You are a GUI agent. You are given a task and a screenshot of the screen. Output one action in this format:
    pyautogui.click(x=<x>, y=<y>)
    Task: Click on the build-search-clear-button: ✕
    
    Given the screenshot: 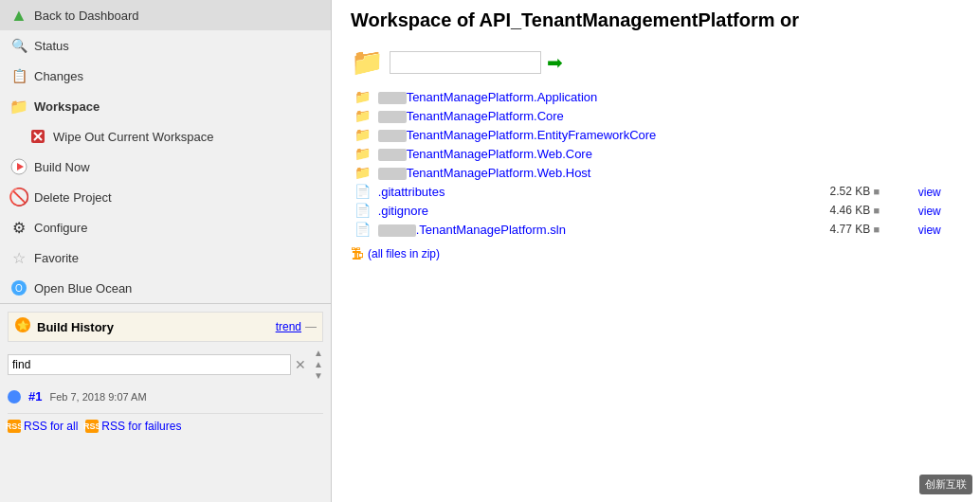 What is the action you would take?
    pyautogui.click(x=300, y=365)
    